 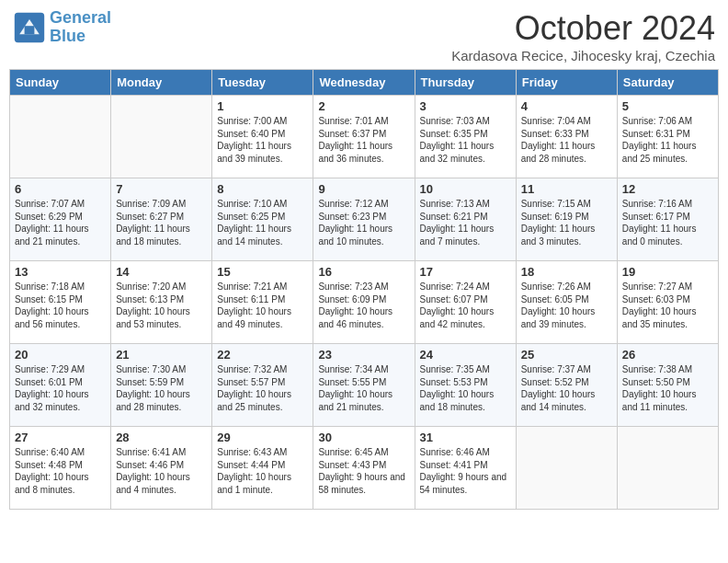 What do you see at coordinates (162, 223) in the screenshot?
I see `day-info: Sunrise: 7:09 AM Sunset: 6:27 PM Dayligh…` at bounding box center [162, 223].